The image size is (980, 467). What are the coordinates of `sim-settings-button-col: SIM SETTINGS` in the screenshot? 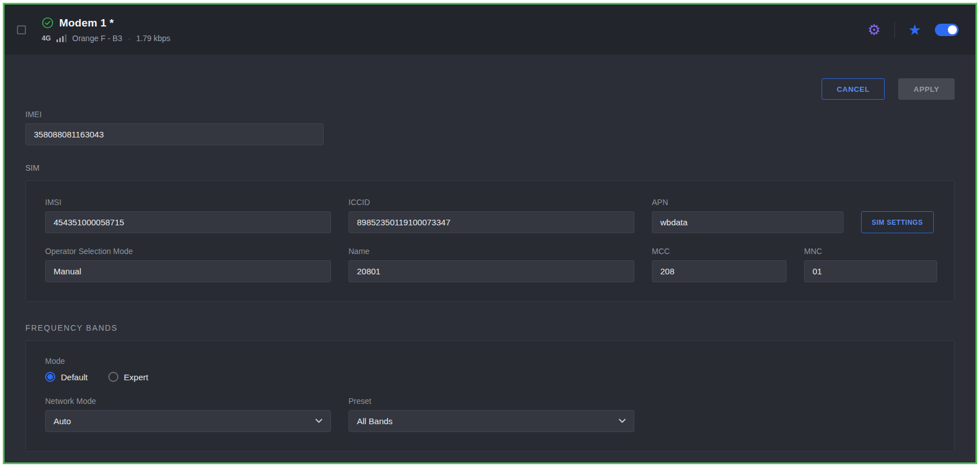 It's located at (898, 215).